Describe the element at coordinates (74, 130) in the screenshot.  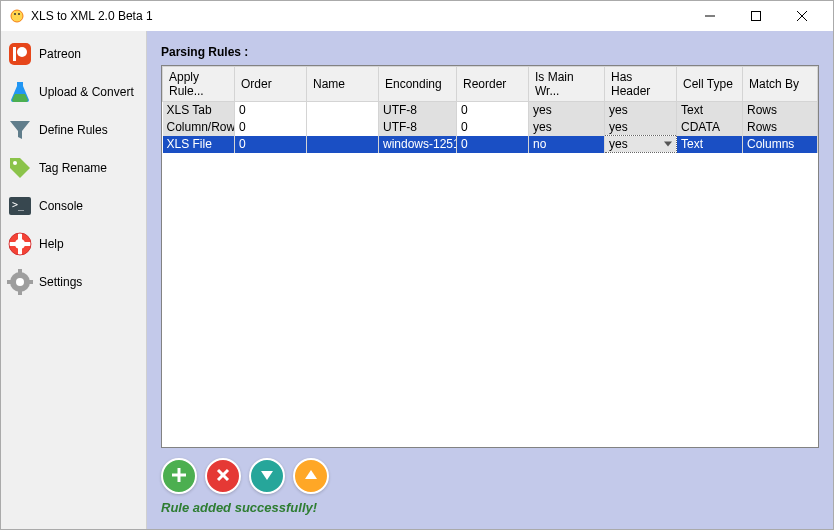
I see `sidebar-item-define-rules: Define Rules` at that location.